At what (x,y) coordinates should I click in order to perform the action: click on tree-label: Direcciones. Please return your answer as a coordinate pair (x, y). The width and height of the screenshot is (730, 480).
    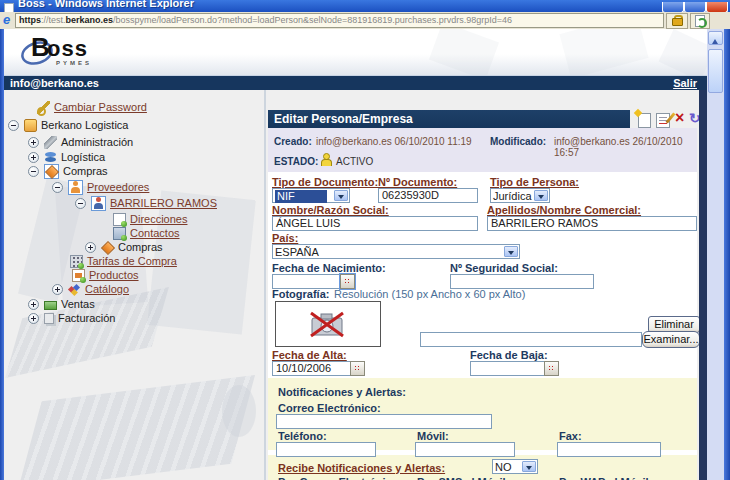
    Looking at the image, I should click on (158, 219).